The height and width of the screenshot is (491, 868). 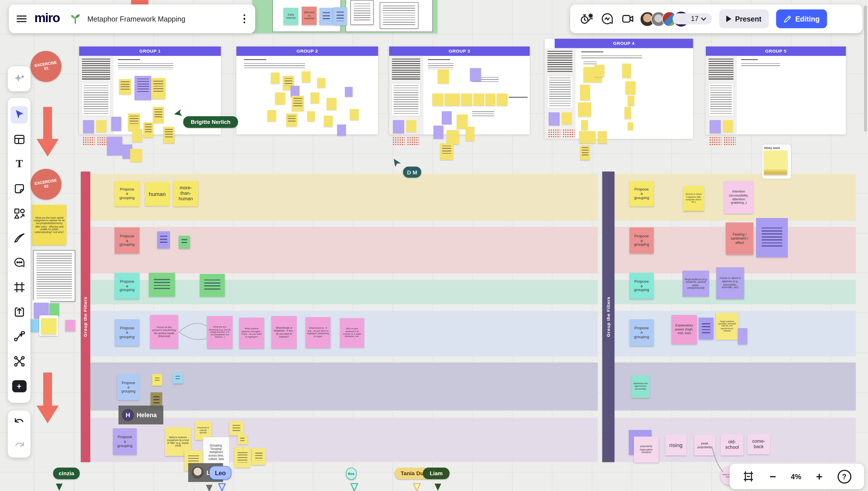 I want to click on ai-assist-icon, so click(x=20, y=79).